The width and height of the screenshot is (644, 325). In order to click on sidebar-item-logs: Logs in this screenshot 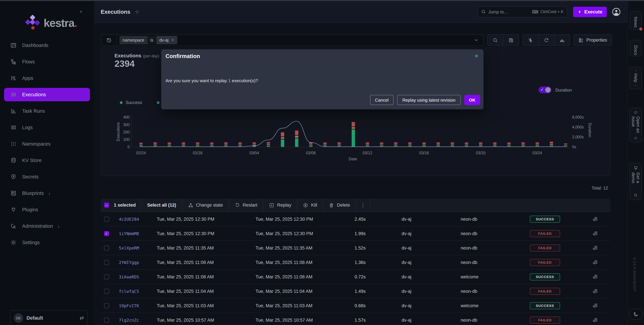, I will do `click(47, 127)`.